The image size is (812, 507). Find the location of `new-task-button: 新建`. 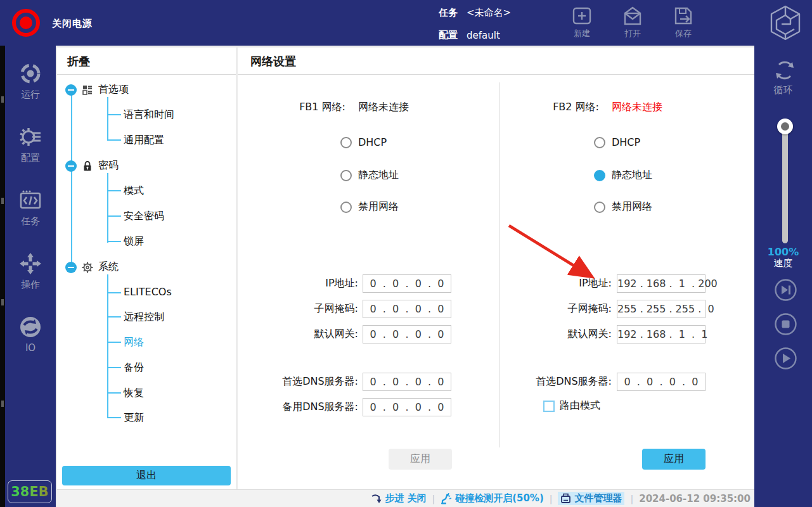

new-task-button: 新建 is located at coordinates (582, 22).